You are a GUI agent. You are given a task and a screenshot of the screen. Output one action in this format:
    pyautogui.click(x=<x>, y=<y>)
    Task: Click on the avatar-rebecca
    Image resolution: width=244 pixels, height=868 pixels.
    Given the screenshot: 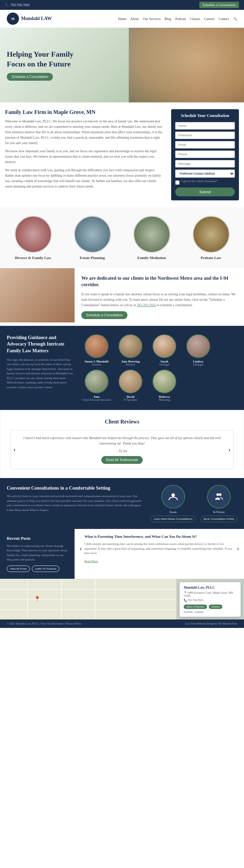 What is the action you would take?
    pyautogui.click(x=164, y=381)
    